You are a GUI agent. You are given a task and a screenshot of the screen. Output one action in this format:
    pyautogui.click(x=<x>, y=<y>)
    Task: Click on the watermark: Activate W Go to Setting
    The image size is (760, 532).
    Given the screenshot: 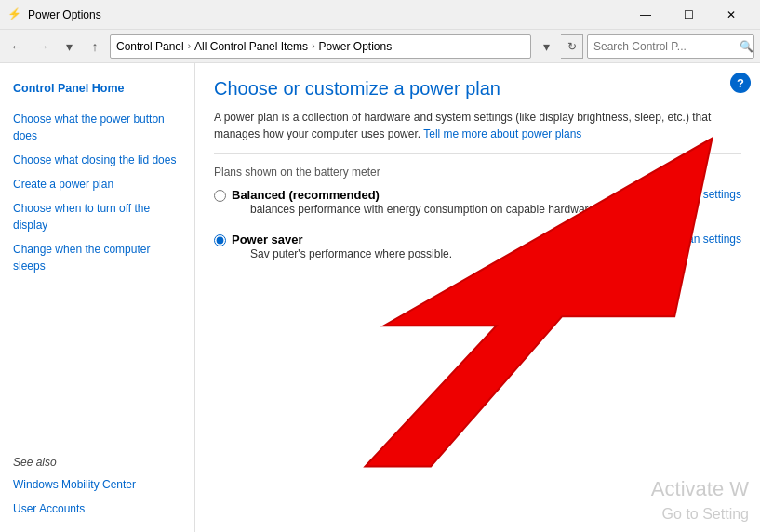 What is the action you would take?
    pyautogui.click(x=700, y=500)
    